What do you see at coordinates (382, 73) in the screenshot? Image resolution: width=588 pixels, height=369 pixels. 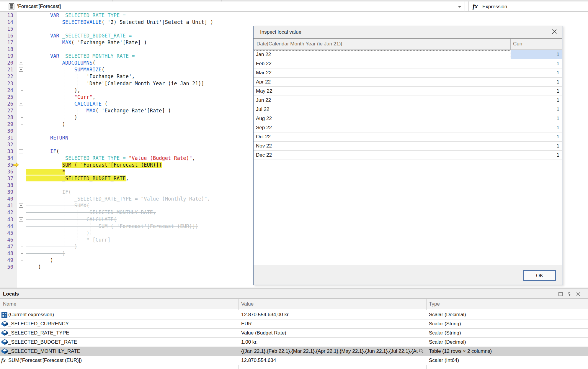 I see `month-cell: Mar 22` at bounding box center [382, 73].